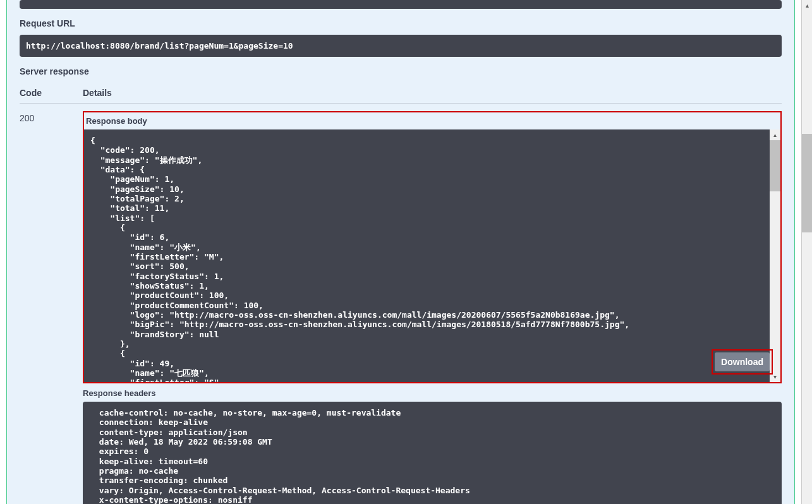 Image resolution: width=812 pixels, height=504 pixels. What do you see at coordinates (742, 362) in the screenshot?
I see `download-button: Download` at bounding box center [742, 362].